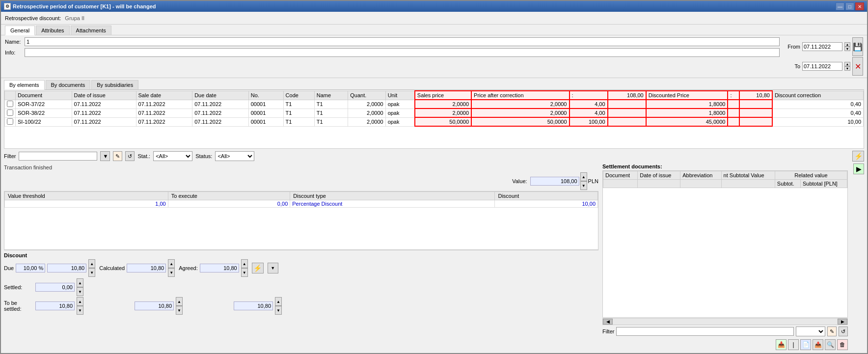  I want to click on stat-select: <All>, so click(173, 156).